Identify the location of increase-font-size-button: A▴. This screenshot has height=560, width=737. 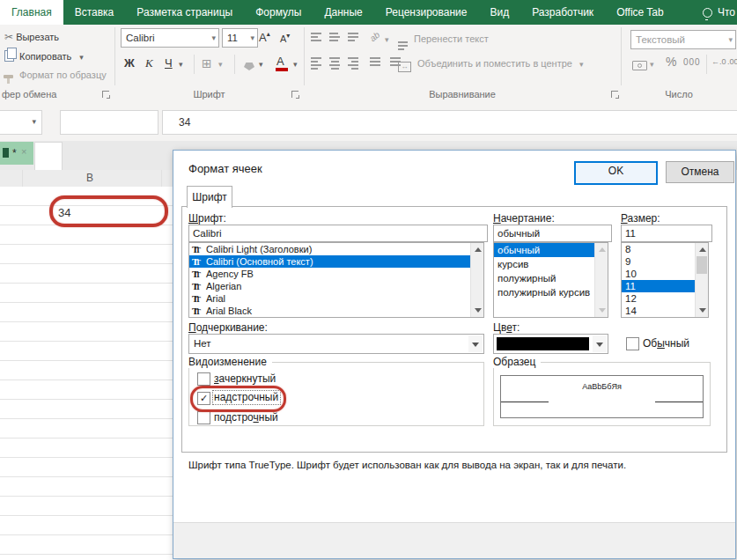
(264, 37).